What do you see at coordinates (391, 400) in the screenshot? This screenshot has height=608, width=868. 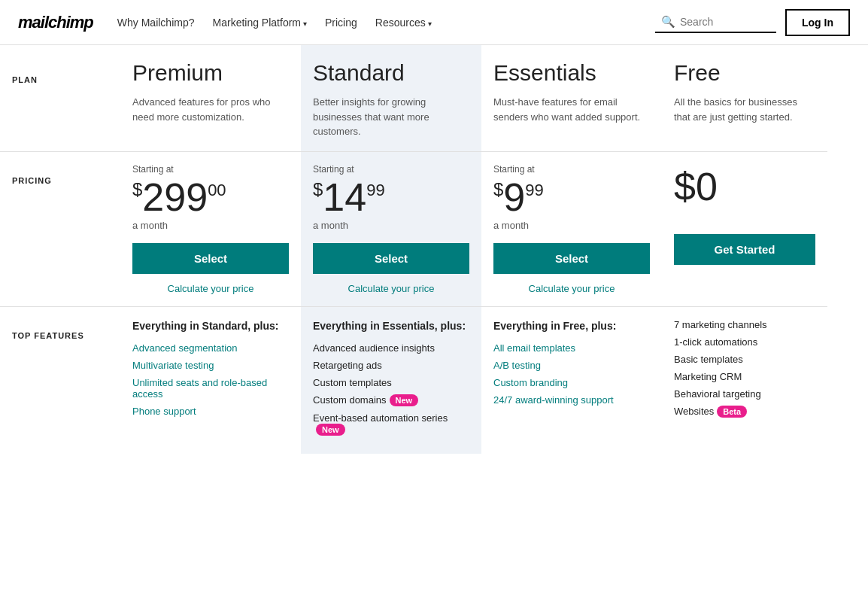 I see `standard-feature-3: Custom domainsNew` at bounding box center [391, 400].